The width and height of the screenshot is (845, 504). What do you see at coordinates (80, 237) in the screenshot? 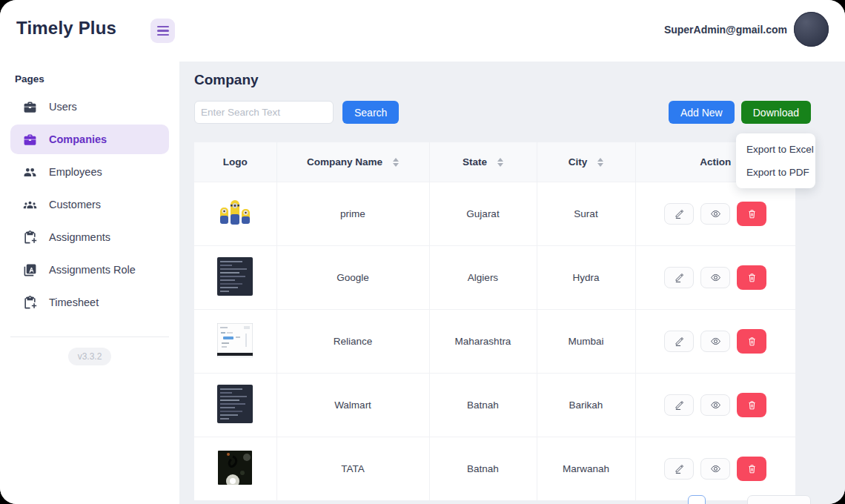
I see `sidebar-item-label: Assignments` at bounding box center [80, 237].